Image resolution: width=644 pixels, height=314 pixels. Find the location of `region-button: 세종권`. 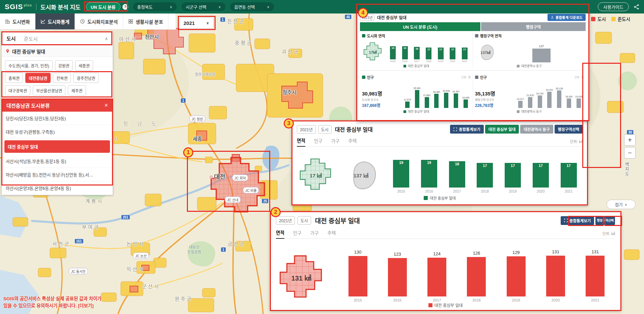

region-button: 세종권 is located at coordinates (84, 65).